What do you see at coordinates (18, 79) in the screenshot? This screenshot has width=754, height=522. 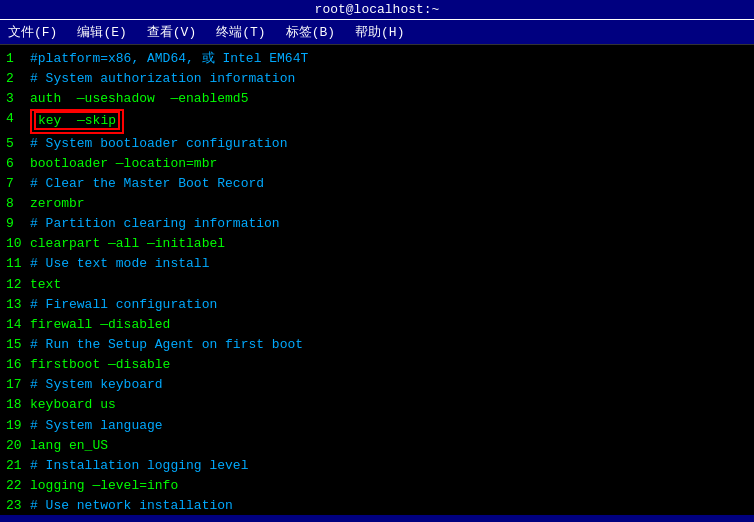 I see `line-number: 2` at bounding box center [18, 79].